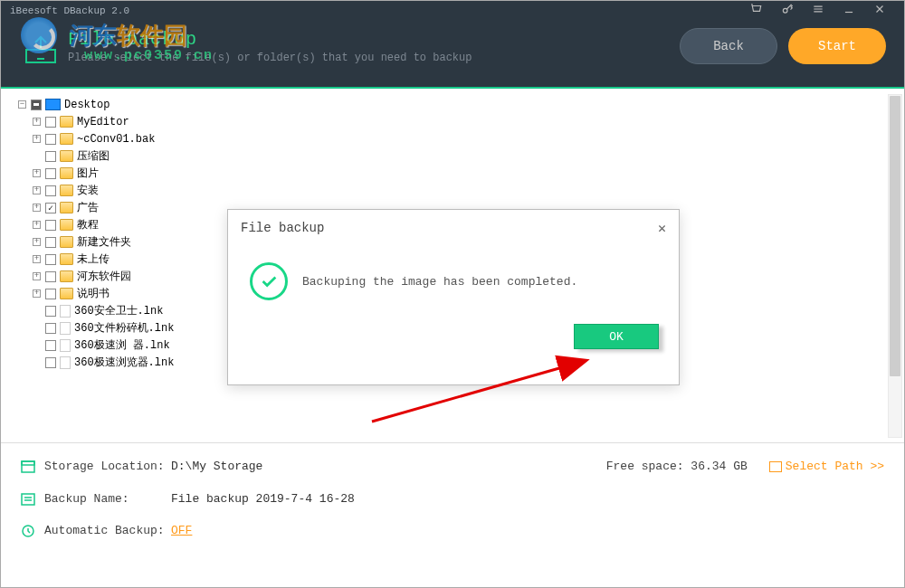 This screenshot has height=588, width=905. I want to click on tree-row: +图片, so click(465, 174).